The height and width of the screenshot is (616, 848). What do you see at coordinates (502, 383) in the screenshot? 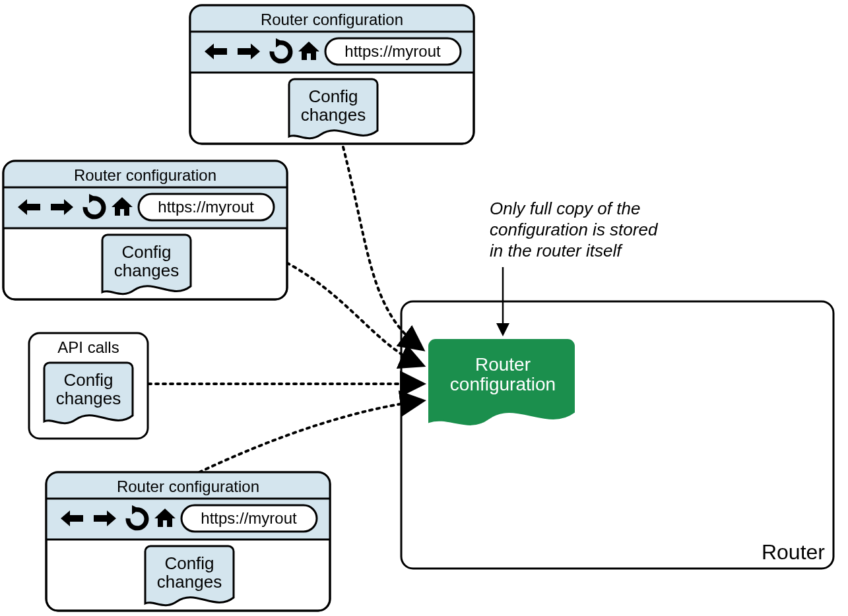
I see `router-config-document: Router configuration` at bounding box center [502, 383].